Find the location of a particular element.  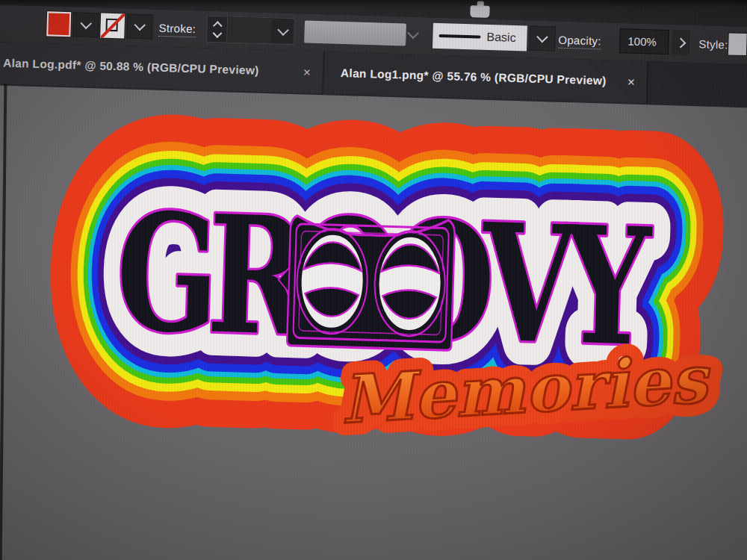

brush-name: Basic is located at coordinates (501, 37).